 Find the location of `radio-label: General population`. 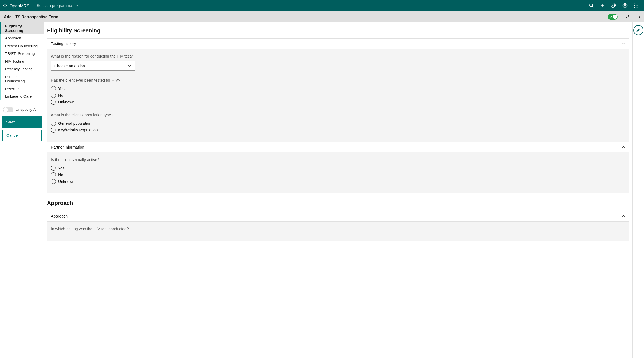

radio-label: General population is located at coordinates (75, 123).